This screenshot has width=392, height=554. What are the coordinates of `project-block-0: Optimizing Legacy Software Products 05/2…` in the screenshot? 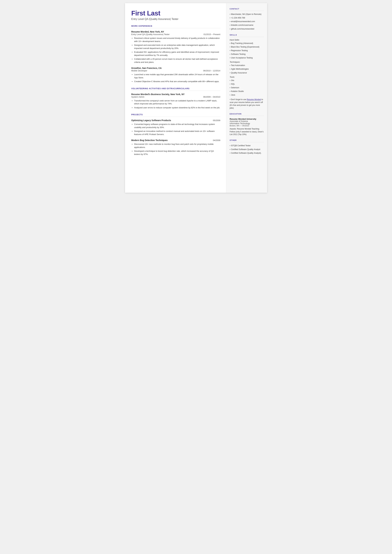 It's located at (176, 127).